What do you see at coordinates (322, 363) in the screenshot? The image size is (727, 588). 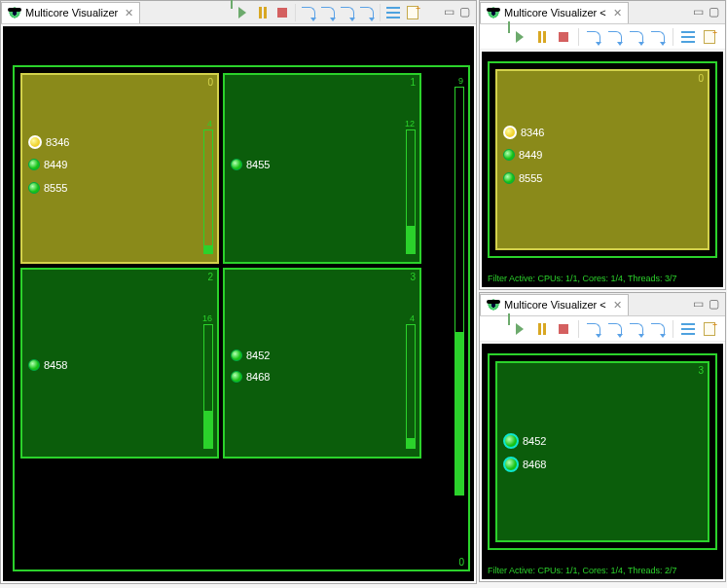 I see `core-box-3: 3 8452 8468 4` at bounding box center [322, 363].